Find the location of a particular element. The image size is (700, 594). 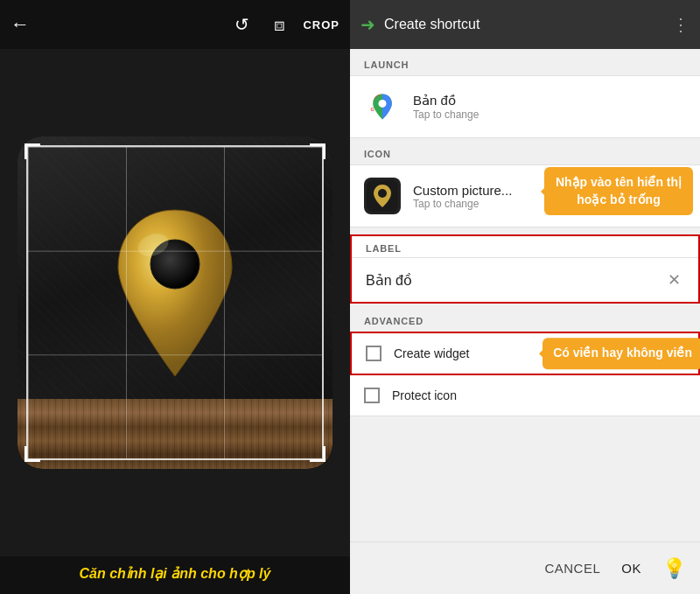

icon-tooltip: Nhập vào tên hiển thị hoặc bỏ trống is located at coordinates (619, 191).